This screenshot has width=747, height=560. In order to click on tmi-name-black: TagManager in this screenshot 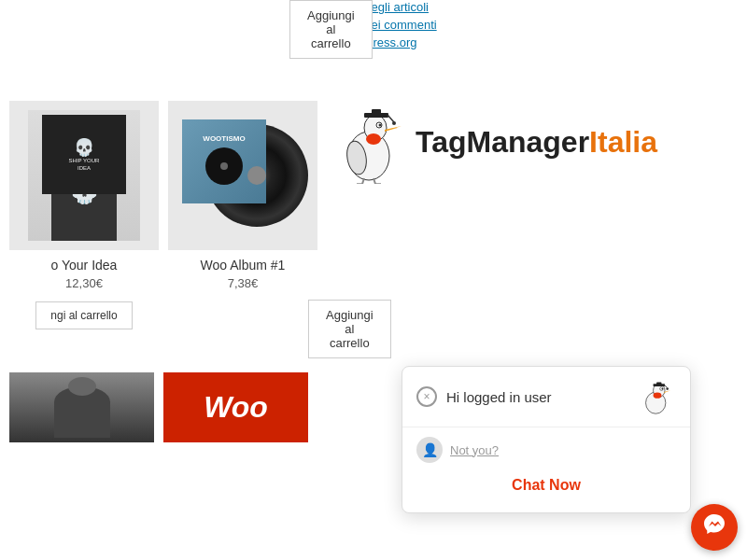, I will do `click(502, 142)`.